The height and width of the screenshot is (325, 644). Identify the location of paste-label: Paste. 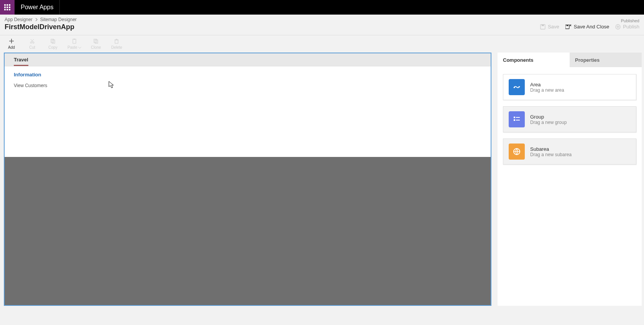
(74, 48).